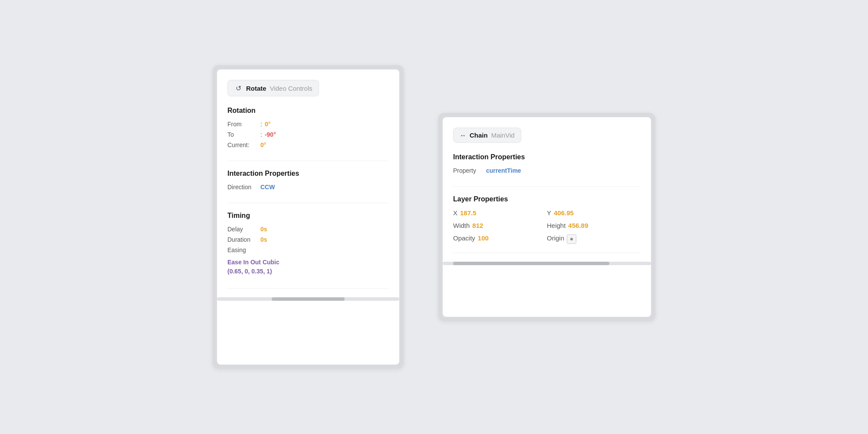  What do you see at coordinates (477, 226) in the screenshot?
I see `width-value: 812` at bounding box center [477, 226].